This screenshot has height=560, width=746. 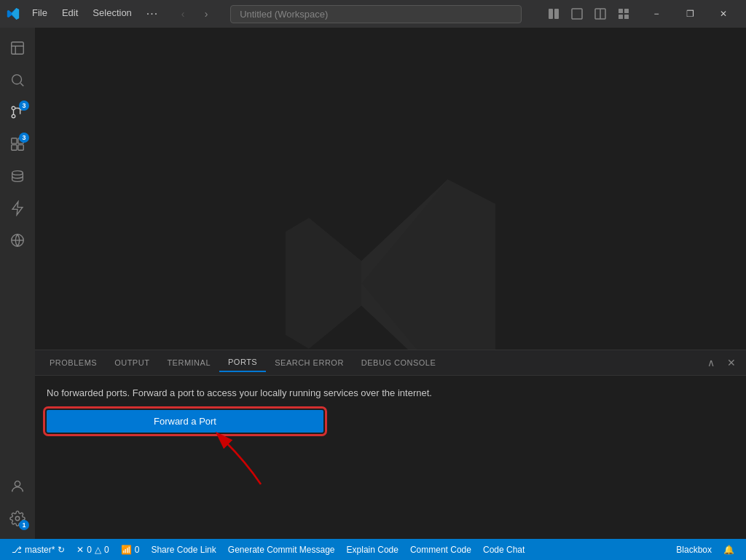 I want to click on tab-output: OUTPUT, so click(x=132, y=363).